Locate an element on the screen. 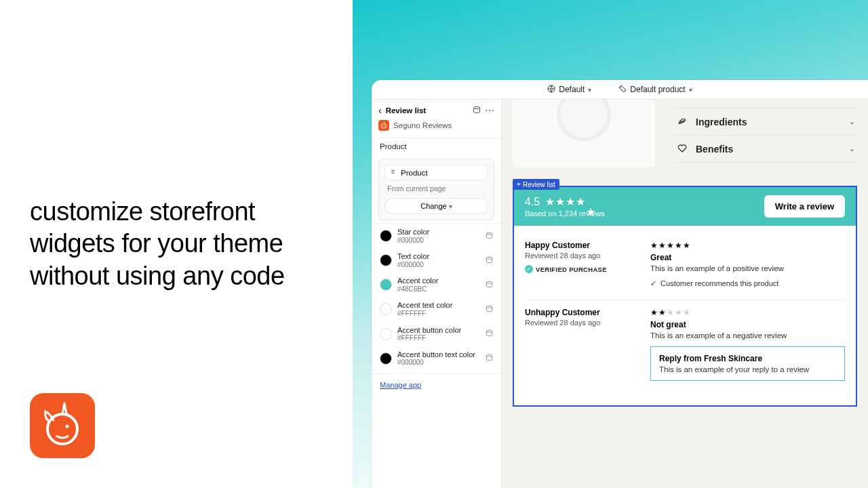 The height and width of the screenshot is (488, 868). avg-stars: ★★★★★★ is located at coordinates (570, 202).